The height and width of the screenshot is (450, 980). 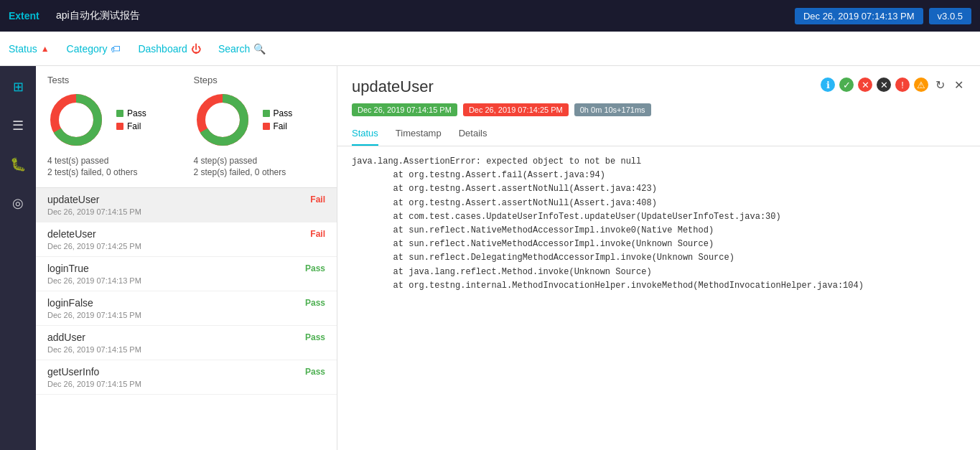 What do you see at coordinates (131, 126) in the screenshot?
I see `tests-fail-legend: Fail` at bounding box center [131, 126].